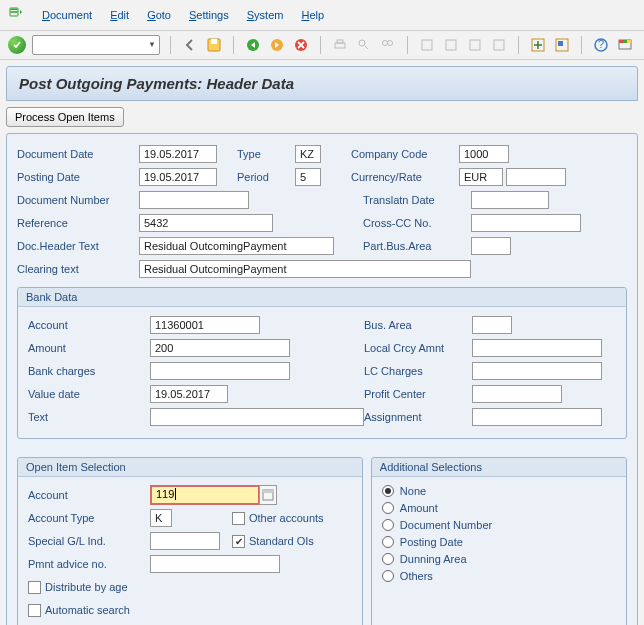 The width and height of the screenshot is (644, 625). What do you see at coordinates (537, 371) in the screenshot?
I see `lc-charges-field` at bounding box center [537, 371].